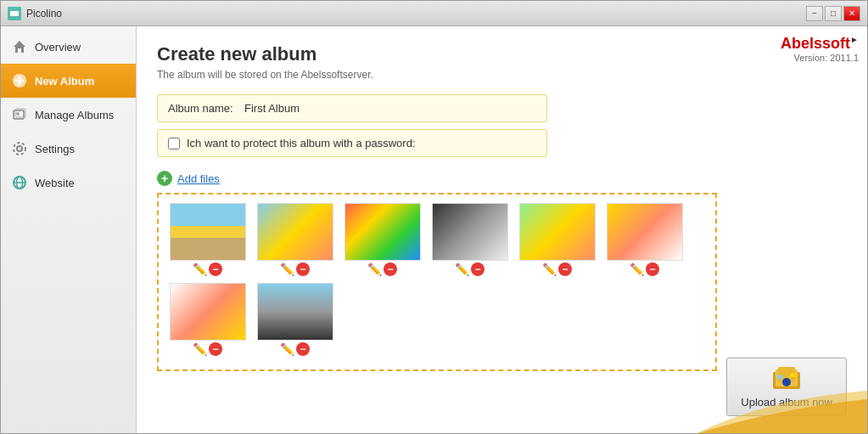 The height and width of the screenshot is (434, 868). I want to click on house-icon, so click(20, 47).